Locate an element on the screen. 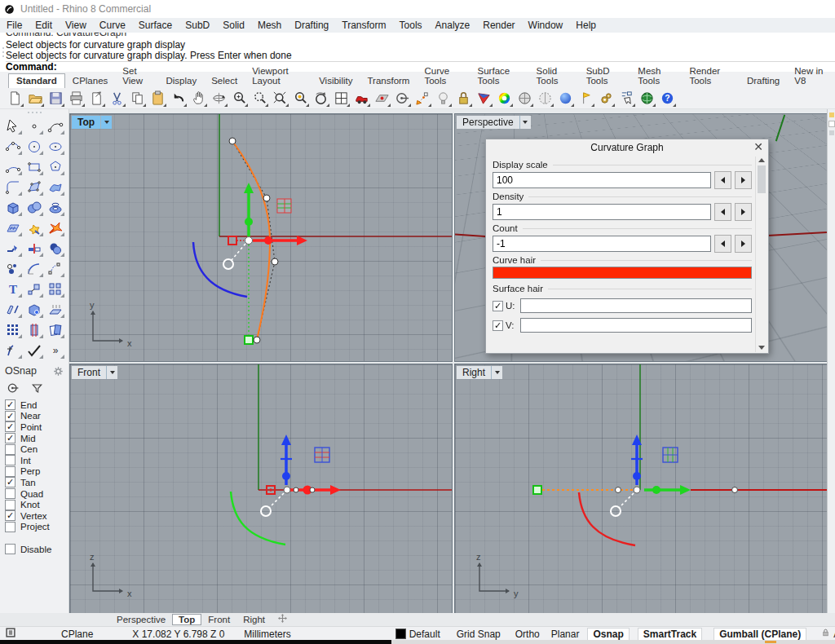 This screenshot has height=644, width=835. surface-sheet-icon is located at coordinates (55, 187).